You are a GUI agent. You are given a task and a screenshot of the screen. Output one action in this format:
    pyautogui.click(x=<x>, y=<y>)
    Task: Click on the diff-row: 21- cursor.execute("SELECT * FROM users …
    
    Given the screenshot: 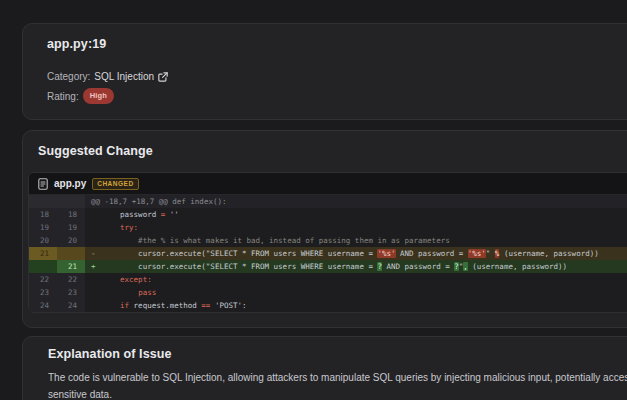 What is the action you would take?
    pyautogui.click(x=328, y=254)
    